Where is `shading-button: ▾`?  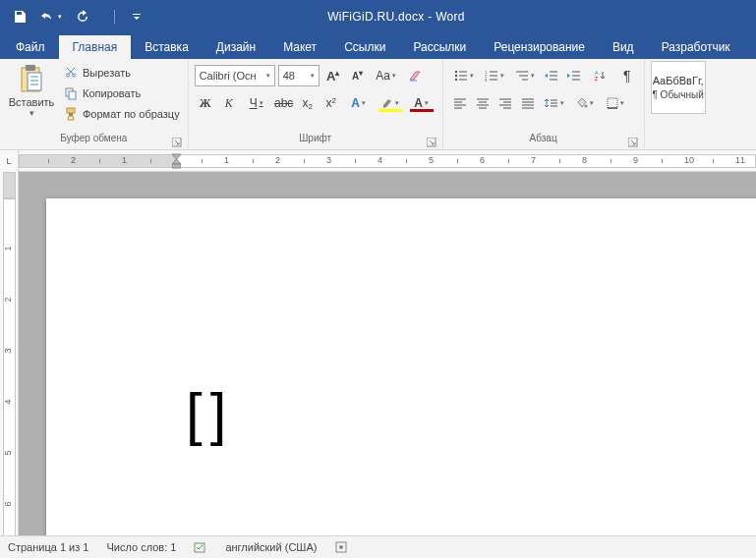
shading-button: ▾ is located at coordinates (585, 103).